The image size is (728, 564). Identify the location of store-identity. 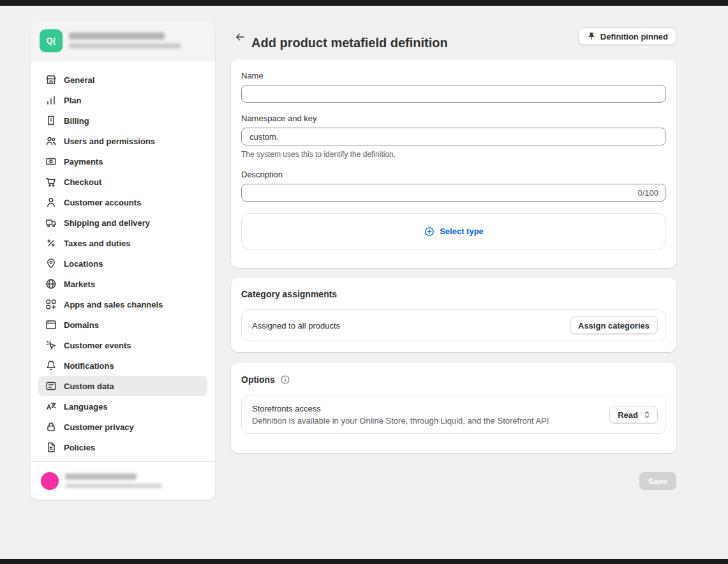
(125, 41).